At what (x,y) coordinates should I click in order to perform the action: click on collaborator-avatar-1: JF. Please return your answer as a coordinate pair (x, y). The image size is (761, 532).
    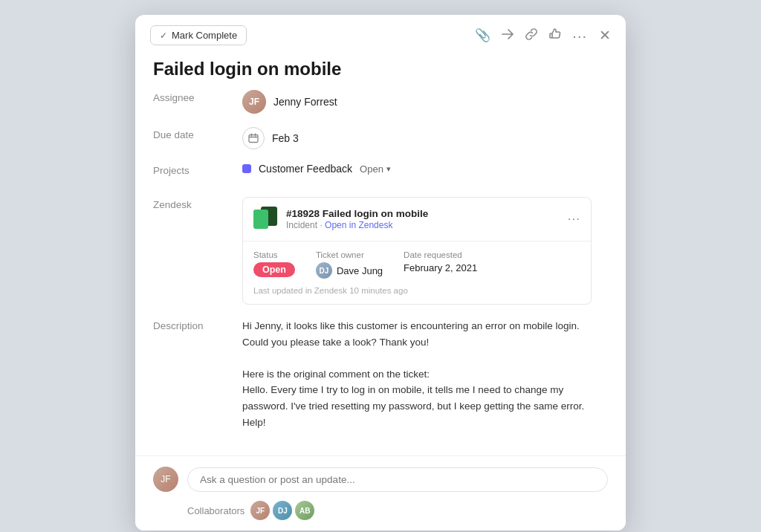
    Looking at the image, I should click on (260, 510).